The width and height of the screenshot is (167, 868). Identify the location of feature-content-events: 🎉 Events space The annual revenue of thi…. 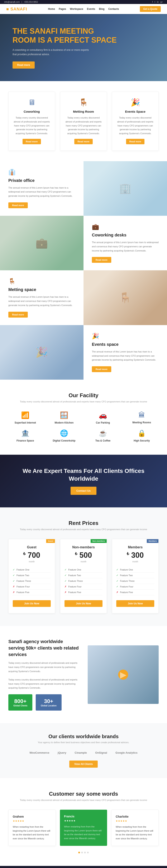
(125, 352).